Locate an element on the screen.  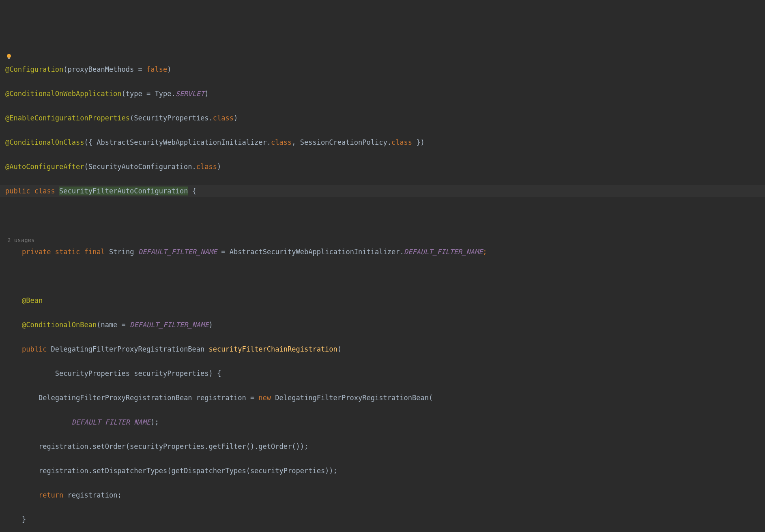
usages-hint: 2 usages is located at coordinates (17, 240).